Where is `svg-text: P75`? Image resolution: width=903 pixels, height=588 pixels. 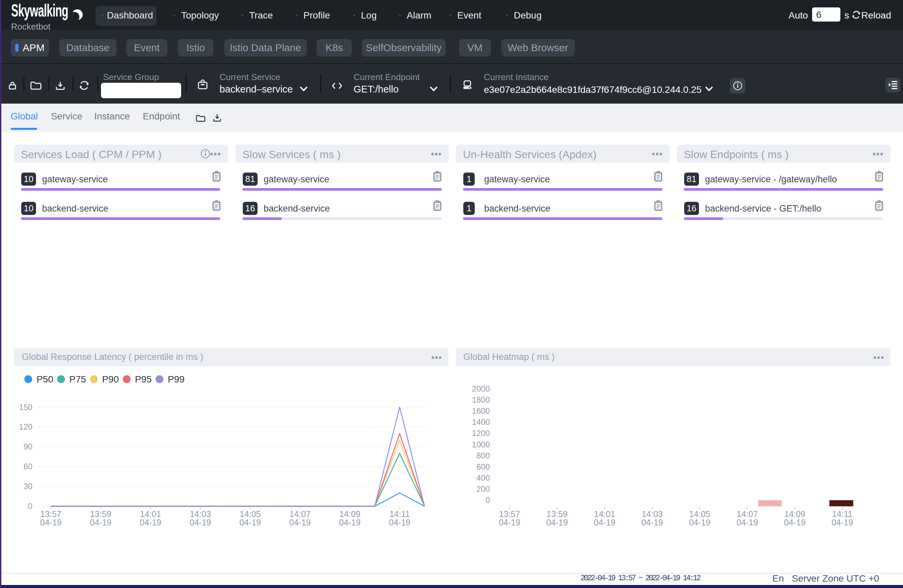
svg-text: P75 is located at coordinates (78, 379).